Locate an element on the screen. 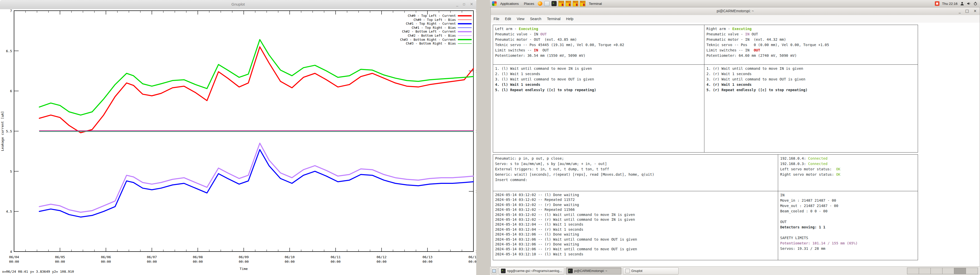 Image resolution: width=980 pixels, height=275 pixels. x-tick-label: 06/14 is located at coordinates (473, 257).